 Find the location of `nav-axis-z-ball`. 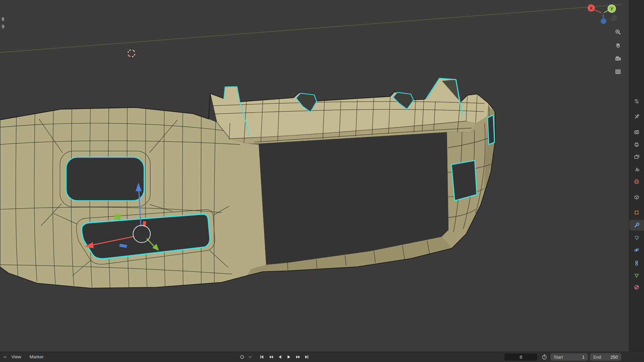

nav-axis-z-ball is located at coordinates (604, 21).